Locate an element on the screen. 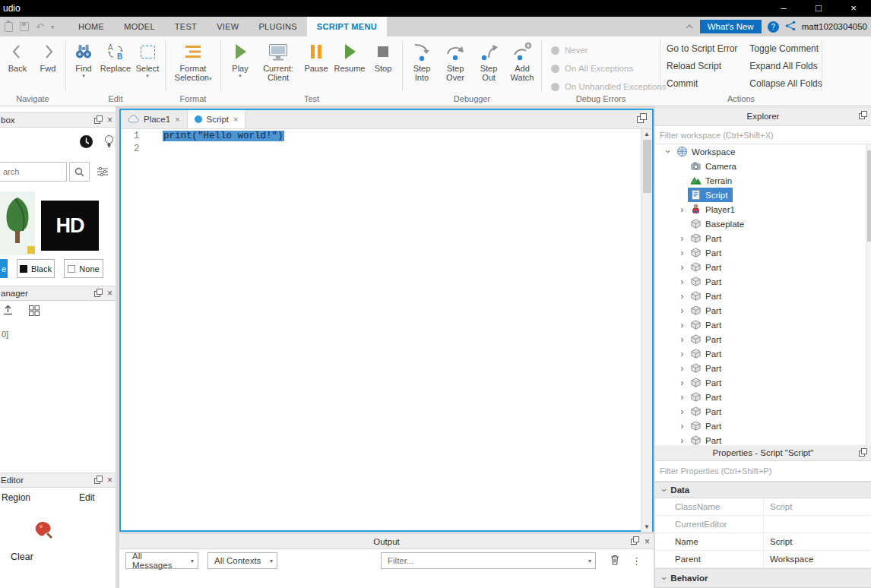 The width and height of the screenshot is (871, 588). property-value: Script is located at coordinates (817, 507).